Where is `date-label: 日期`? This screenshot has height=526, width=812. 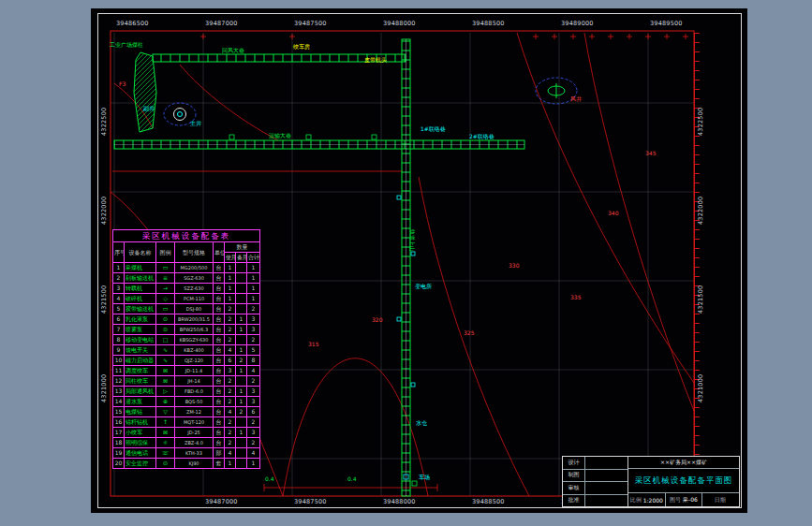
date-label: 日期 is located at coordinates (720, 500).